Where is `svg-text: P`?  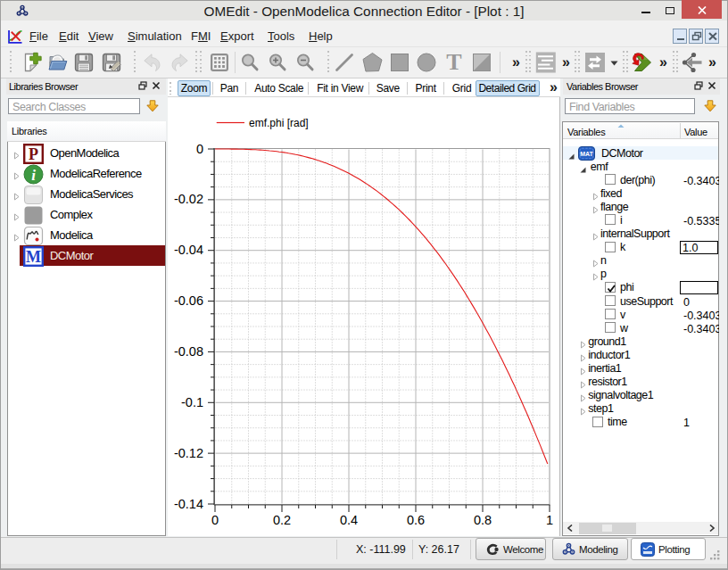 svg-text: P is located at coordinates (34, 154).